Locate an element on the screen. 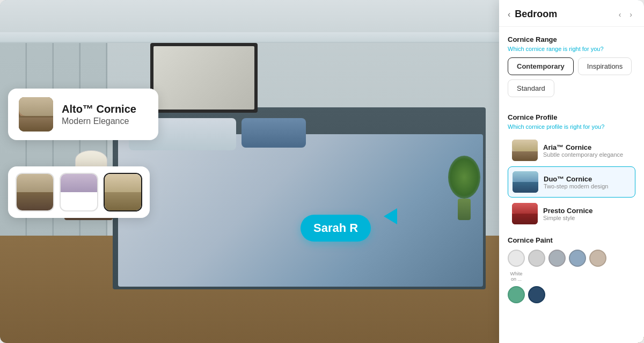 This screenshot has height=343, width=644. user-badge-label: Sarah R is located at coordinates (336, 228).